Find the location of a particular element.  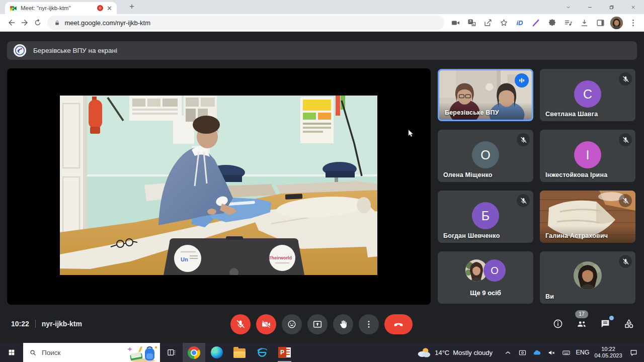

extension-pen-icon is located at coordinates (536, 23).